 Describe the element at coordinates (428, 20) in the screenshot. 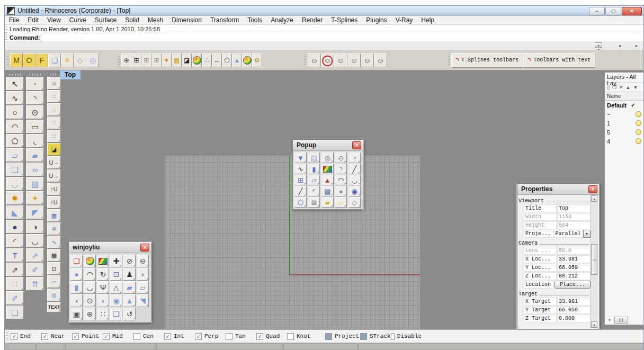

I see `menu-help: Help` at that location.